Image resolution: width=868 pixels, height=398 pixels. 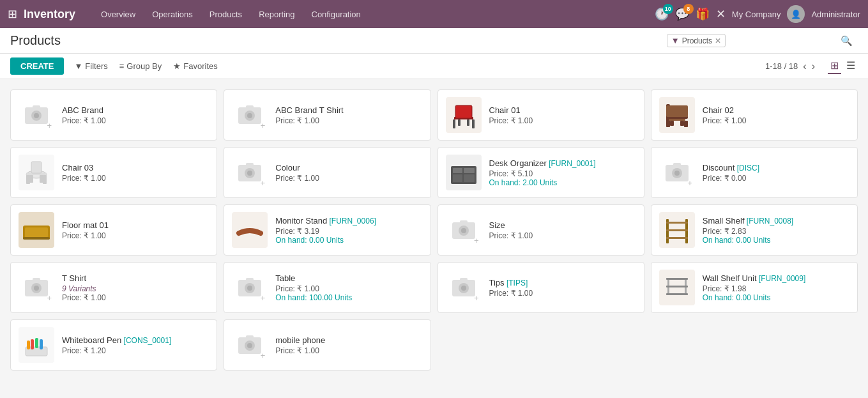 I want to click on product-card: + mobile phone Price: ₹ 1.00, so click(x=327, y=345).